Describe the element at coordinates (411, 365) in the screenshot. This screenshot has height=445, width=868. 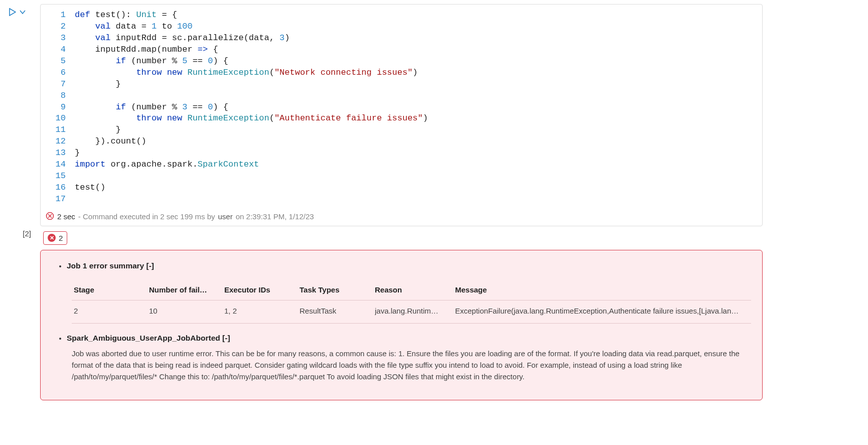
I see `error-item-description: Job was aborted due to user runtime erro…` at that location.